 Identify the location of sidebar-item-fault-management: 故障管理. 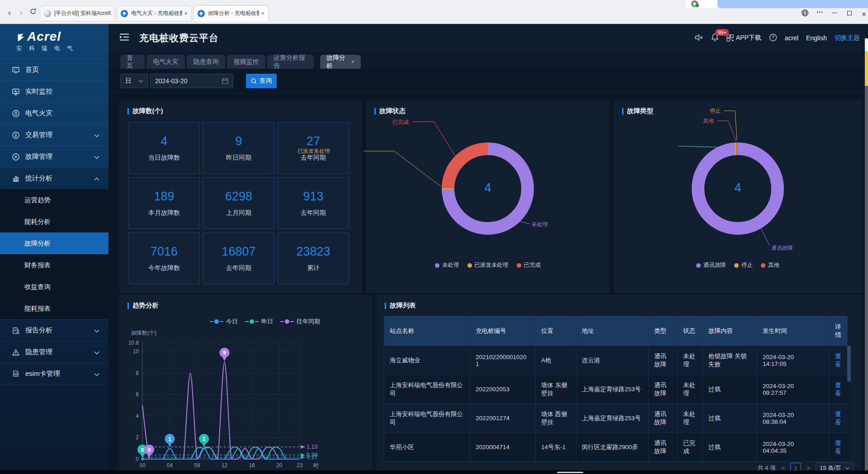
(54, 156).